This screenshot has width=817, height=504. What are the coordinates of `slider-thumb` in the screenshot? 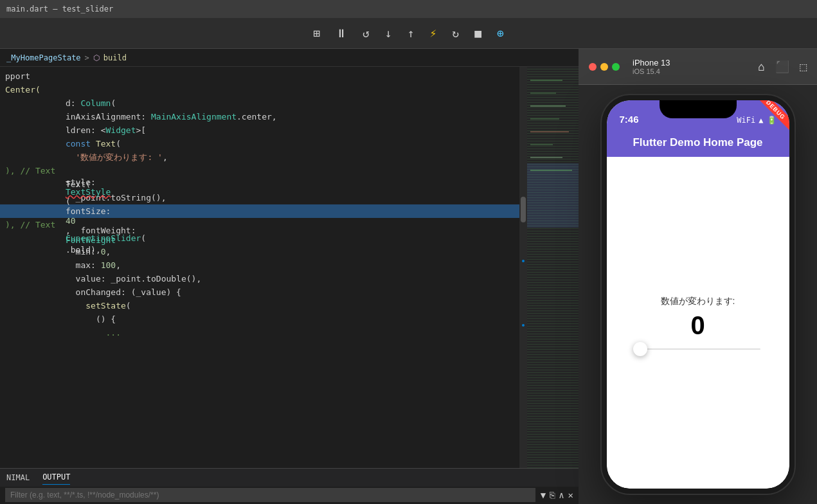 It's located at (640, 349).